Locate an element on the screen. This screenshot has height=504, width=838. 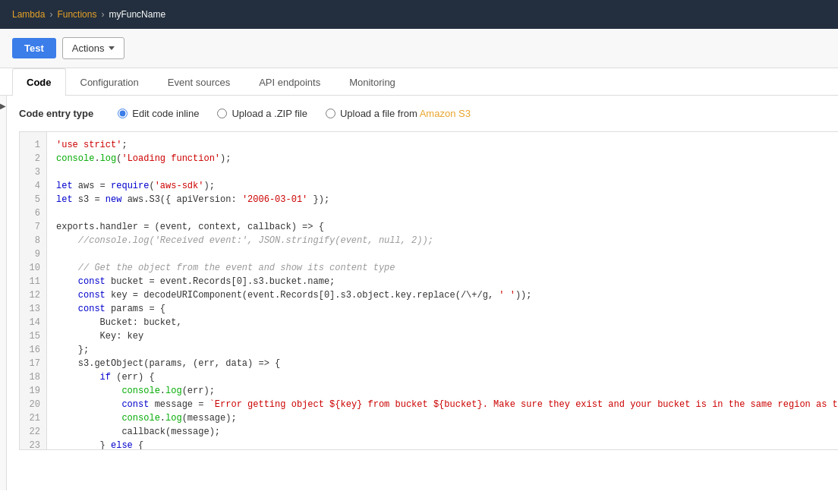
radio-inline-input is located at coordinates (123, 114).